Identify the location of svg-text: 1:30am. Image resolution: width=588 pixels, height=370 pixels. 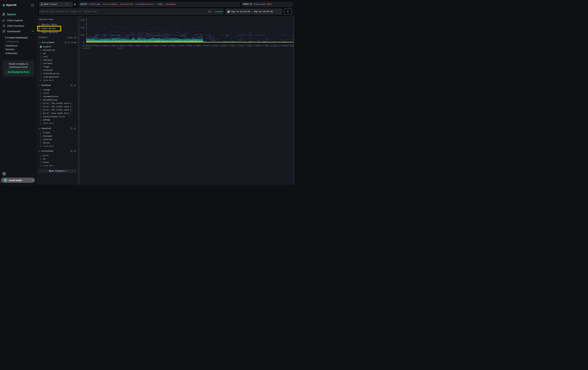
(146, 46).